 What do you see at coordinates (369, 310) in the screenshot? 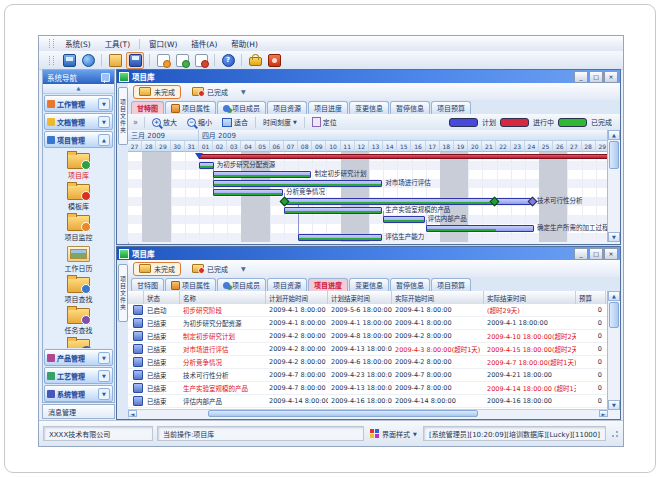
I see `table-row: 已启动初步研究阶段2009-4-1 8:00:002009-5-6 18:00:…` at bounding box center [369, 310].